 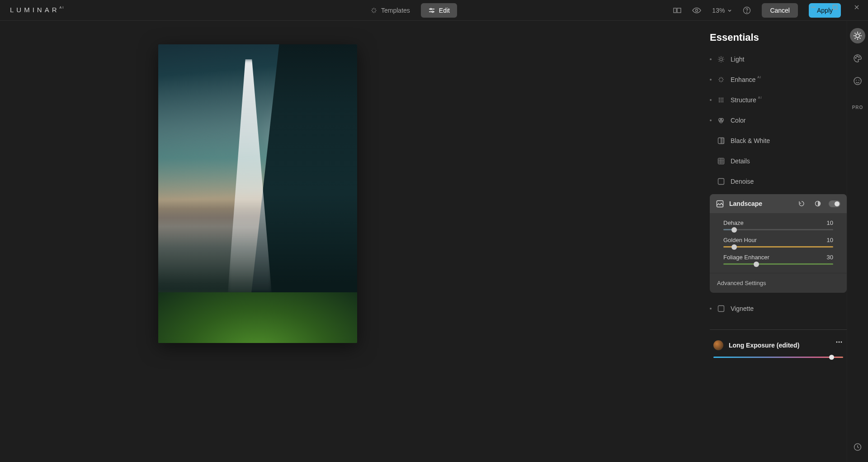 I want to click on sidebar-portrait, so click(x=858, y=81).